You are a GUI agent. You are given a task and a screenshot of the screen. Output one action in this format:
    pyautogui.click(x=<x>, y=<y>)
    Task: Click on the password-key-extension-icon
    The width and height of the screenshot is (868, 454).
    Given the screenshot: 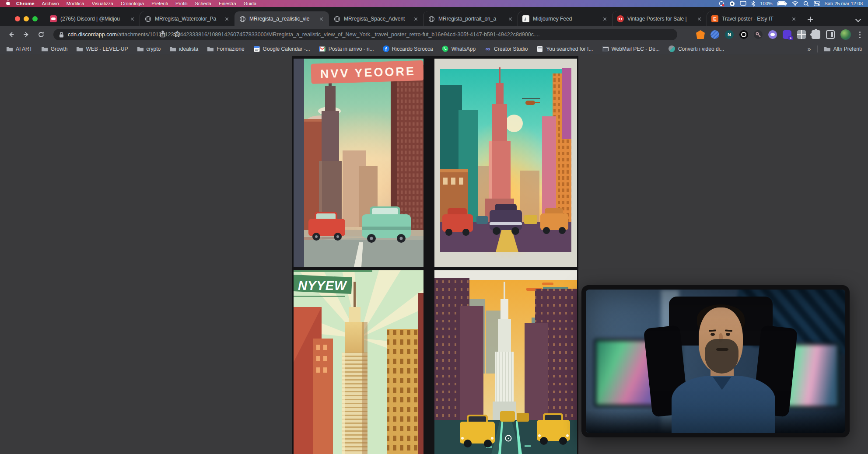 What is the action you would take?
    pyautogui.click(x=758, y=35)
    